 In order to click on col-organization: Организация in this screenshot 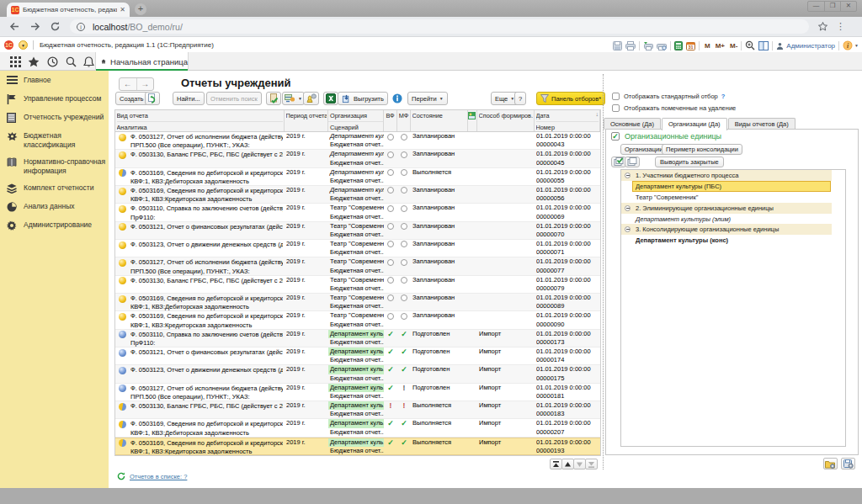, I will do `click(355, 116)`.